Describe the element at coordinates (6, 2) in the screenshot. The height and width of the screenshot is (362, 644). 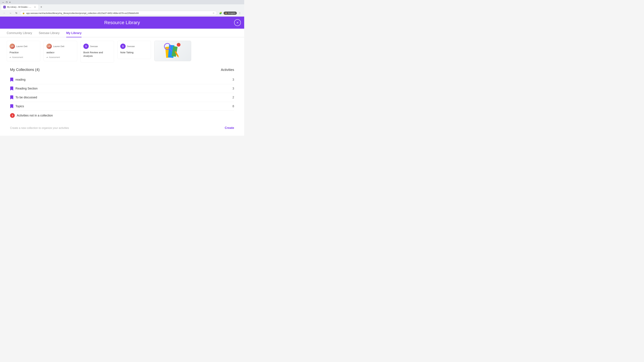
I see `window-controls: — ❐ ✕` at that location.